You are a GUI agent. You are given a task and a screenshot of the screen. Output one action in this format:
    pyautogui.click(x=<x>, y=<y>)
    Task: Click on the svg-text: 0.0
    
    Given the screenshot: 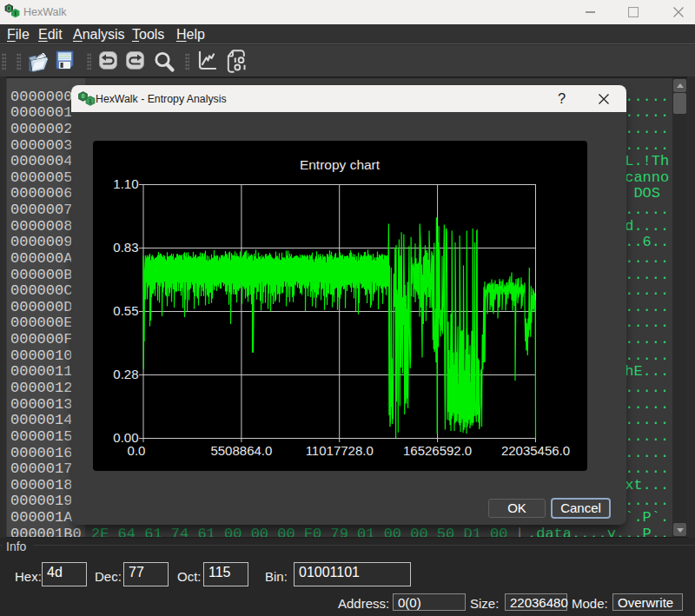 What is the action you would take?
    pyautogui.click(x=137, y=450)
    